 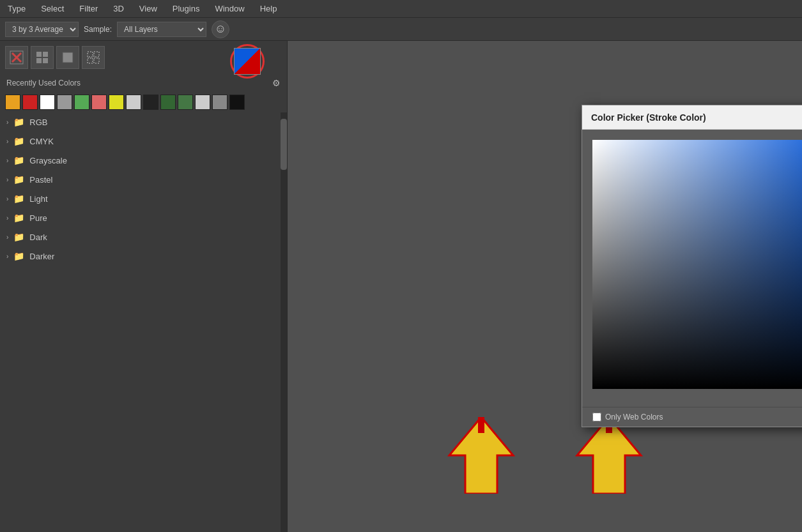 I want to click on color-ring, so click(x=247, y=61).